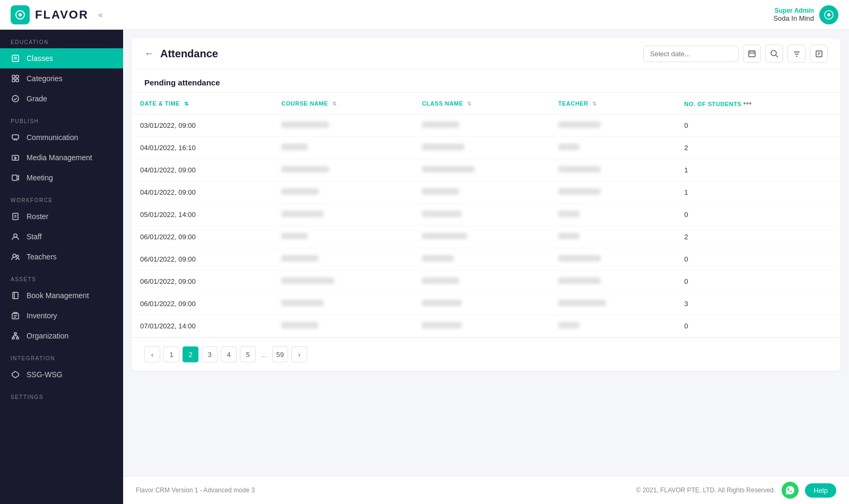 Image resolution: width=849 pixels, height=504 pixels. Describe the element at coordinates (486, 126) in the screenshot. I see `table-row: 03/01/2022, 09:000` at that location.